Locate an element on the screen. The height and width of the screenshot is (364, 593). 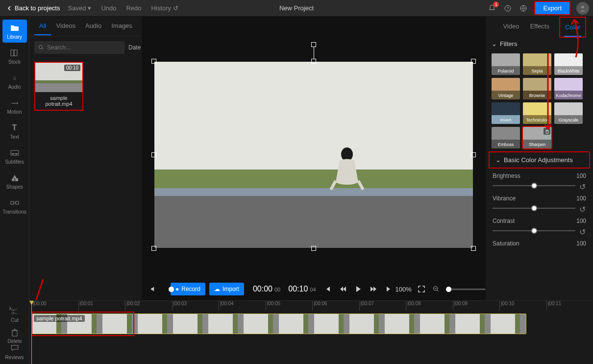
skip-start-button is located at coordinates (328, 289).